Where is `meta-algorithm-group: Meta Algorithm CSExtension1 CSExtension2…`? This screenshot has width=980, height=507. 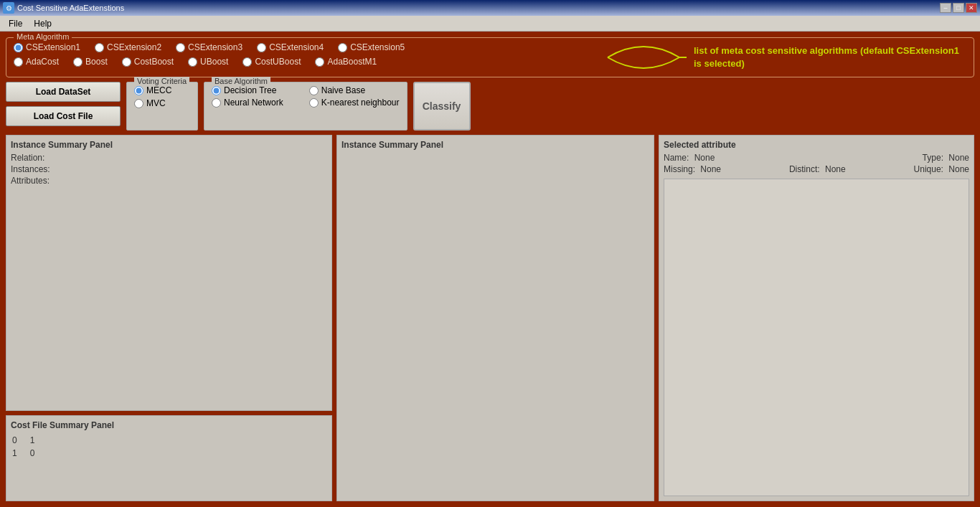
meta-algorithm-group: Meta Algorithm CSExtension1 CSExtension2… is located at coordinates (490, 57).